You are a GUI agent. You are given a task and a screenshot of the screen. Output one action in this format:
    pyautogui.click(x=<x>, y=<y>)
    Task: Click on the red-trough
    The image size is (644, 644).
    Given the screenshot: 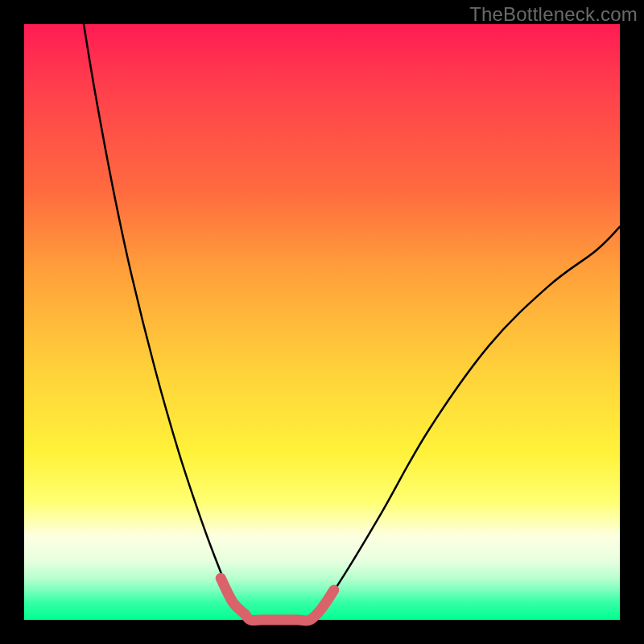 What is the action you would take?
    pyautogui.click(x=277, y=599)
    